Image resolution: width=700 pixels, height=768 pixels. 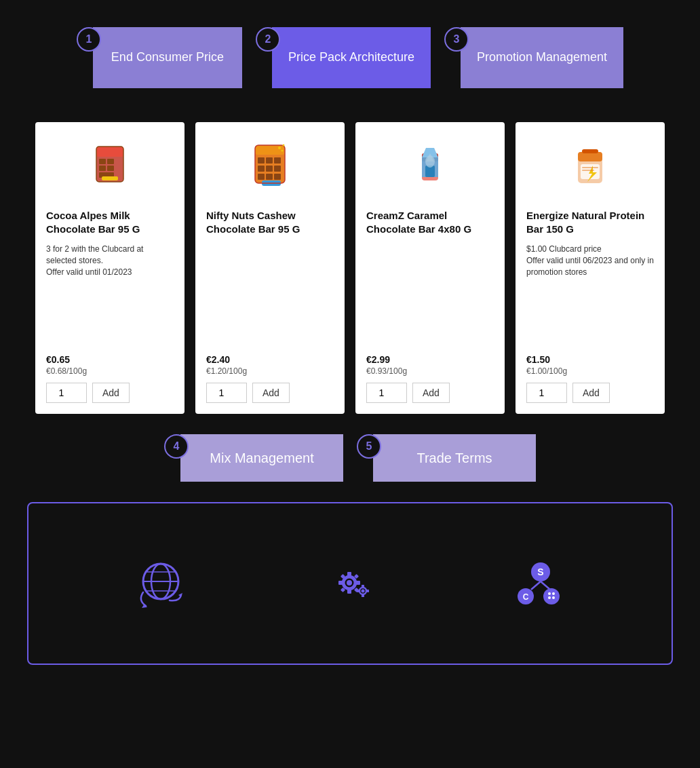 I want to click on add-button-3: Add, so click(x=431, y=393).